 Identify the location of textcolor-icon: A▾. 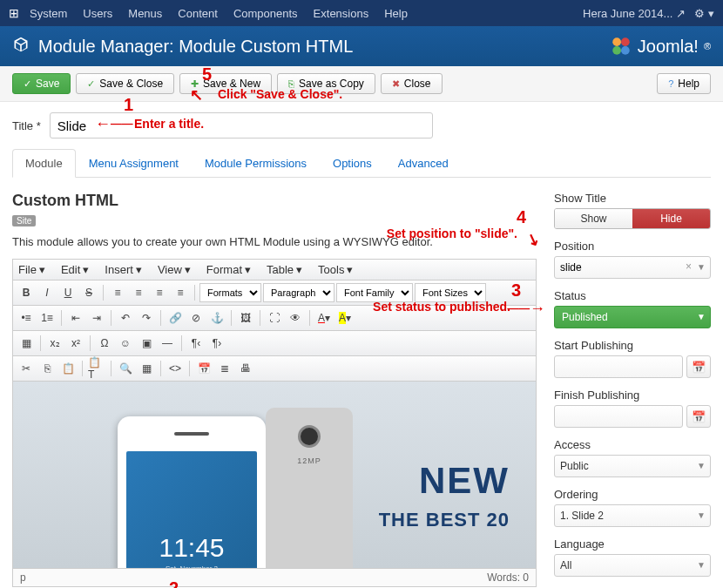
(324, 318).